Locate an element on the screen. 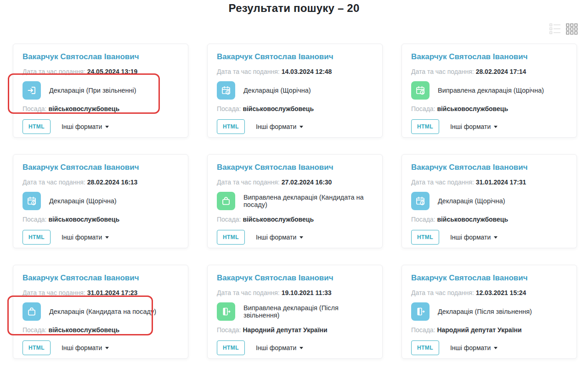  exit-arrow-icon is located at coordinates (32, 90).